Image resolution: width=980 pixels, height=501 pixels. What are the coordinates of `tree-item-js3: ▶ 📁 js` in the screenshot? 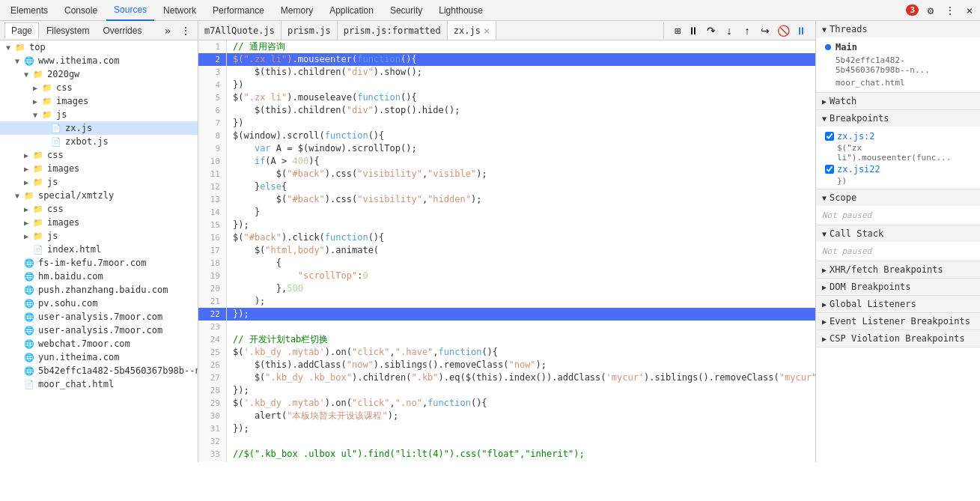 It's located at (99, 236).